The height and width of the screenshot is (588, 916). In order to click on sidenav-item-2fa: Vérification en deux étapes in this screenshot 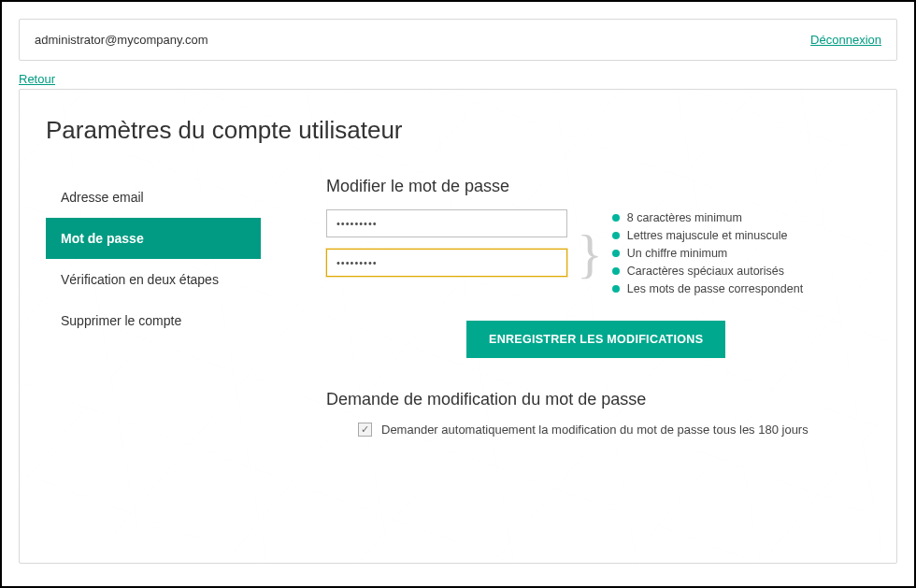, I will do `click(153, 280)`.